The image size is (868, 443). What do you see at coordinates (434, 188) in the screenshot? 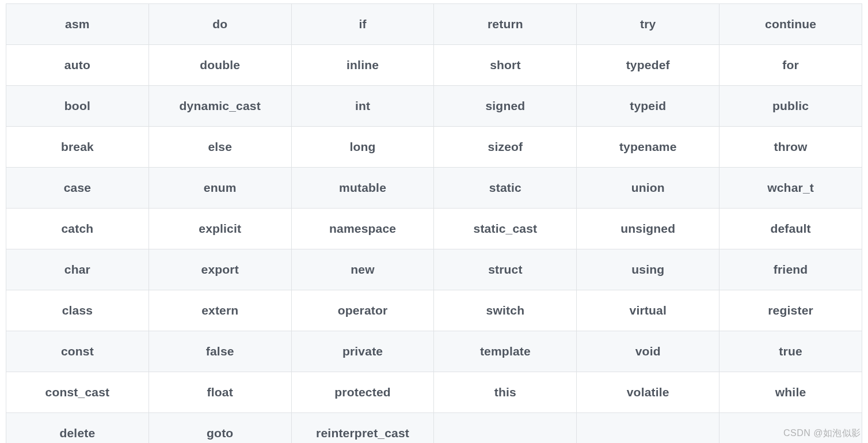
I see `table-row: case enum mutable static union wchar_t` at bounding box center [434, 188].